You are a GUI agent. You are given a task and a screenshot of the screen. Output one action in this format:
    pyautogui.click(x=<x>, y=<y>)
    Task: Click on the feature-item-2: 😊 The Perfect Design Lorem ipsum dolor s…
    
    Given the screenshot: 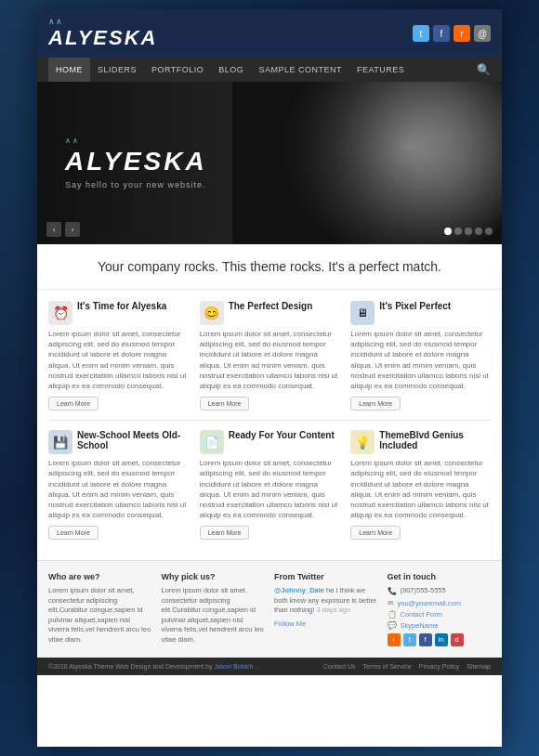 What is the action you would take?
    pyautogui.click(x=270, y=356)
    